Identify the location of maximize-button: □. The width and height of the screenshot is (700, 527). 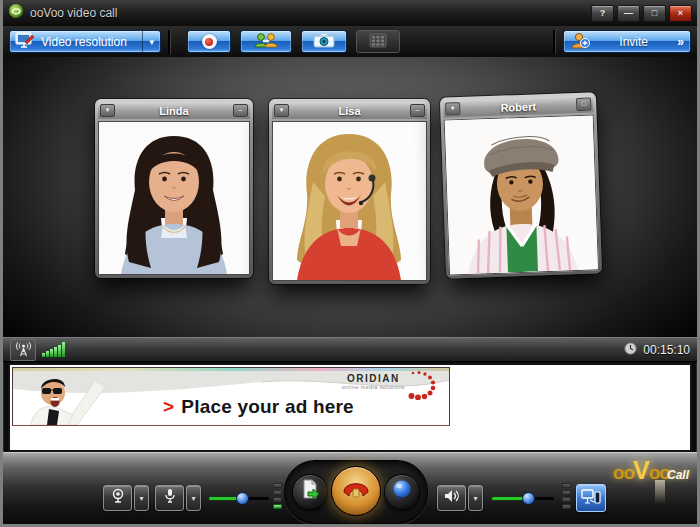
(654, 14).